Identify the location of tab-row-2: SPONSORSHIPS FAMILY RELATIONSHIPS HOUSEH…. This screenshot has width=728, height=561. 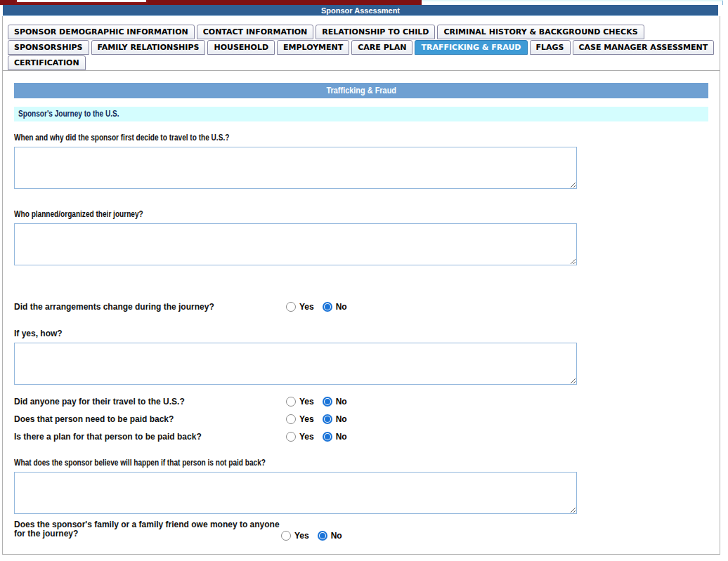
(364, 47).